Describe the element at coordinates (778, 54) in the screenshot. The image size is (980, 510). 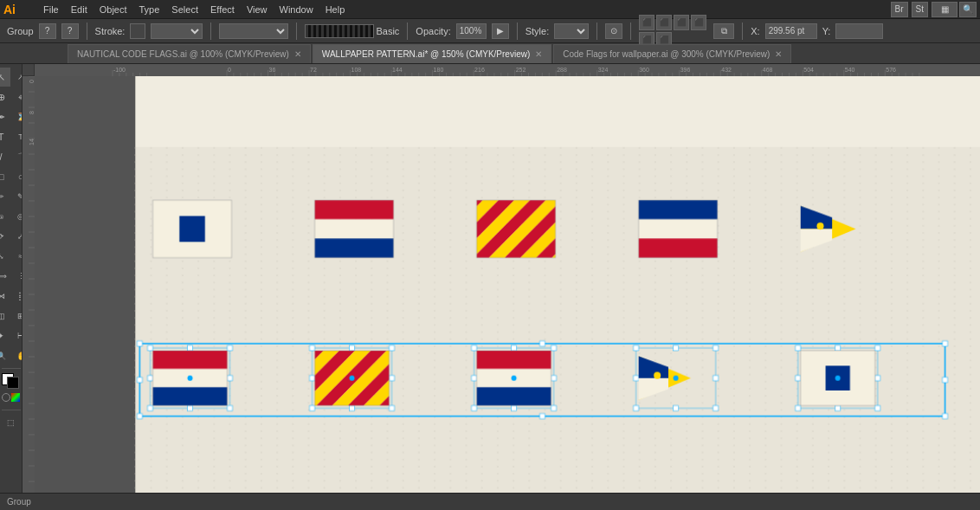
I see `tab-close-codeflags: ✕` at that location.